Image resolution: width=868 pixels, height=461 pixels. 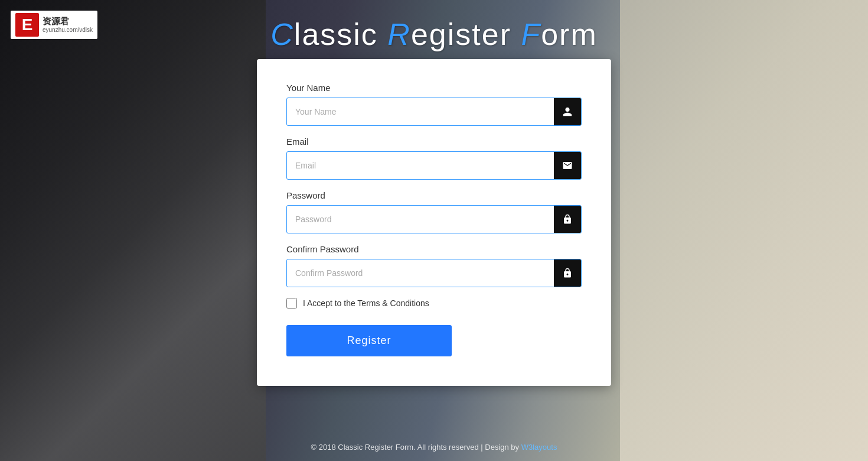 What do you see at coordinates (292, 303) in the screenshot?
I see `terms-checkbox` at bounding box center [292, 303].